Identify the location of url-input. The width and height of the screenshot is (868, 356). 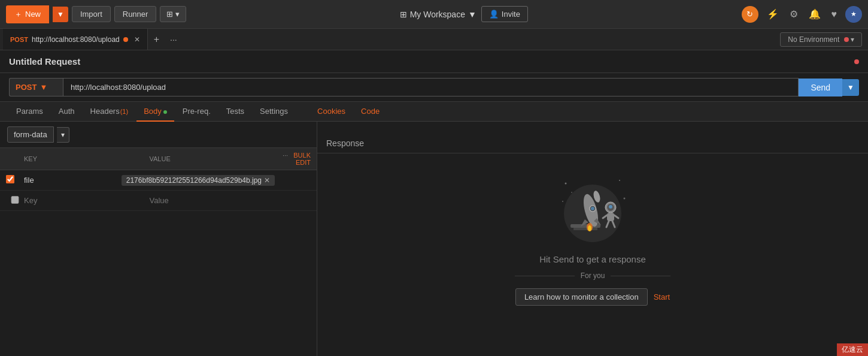
(431, 88).